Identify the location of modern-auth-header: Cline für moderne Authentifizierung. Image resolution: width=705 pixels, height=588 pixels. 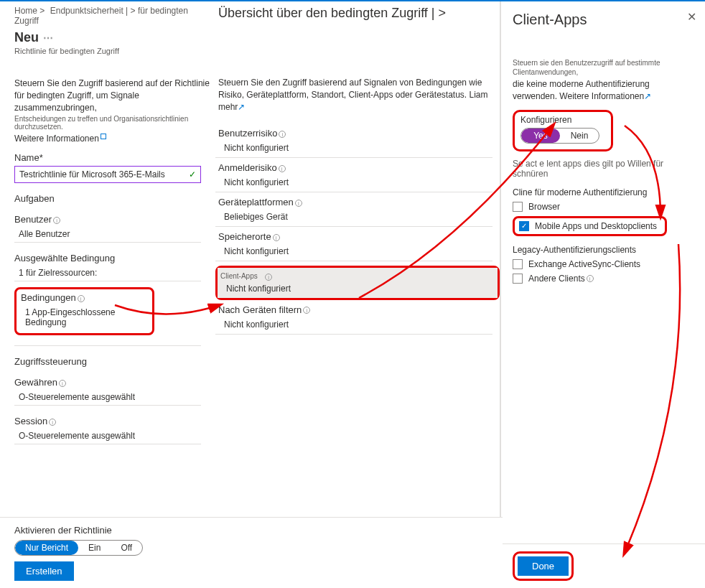
(603, 192).